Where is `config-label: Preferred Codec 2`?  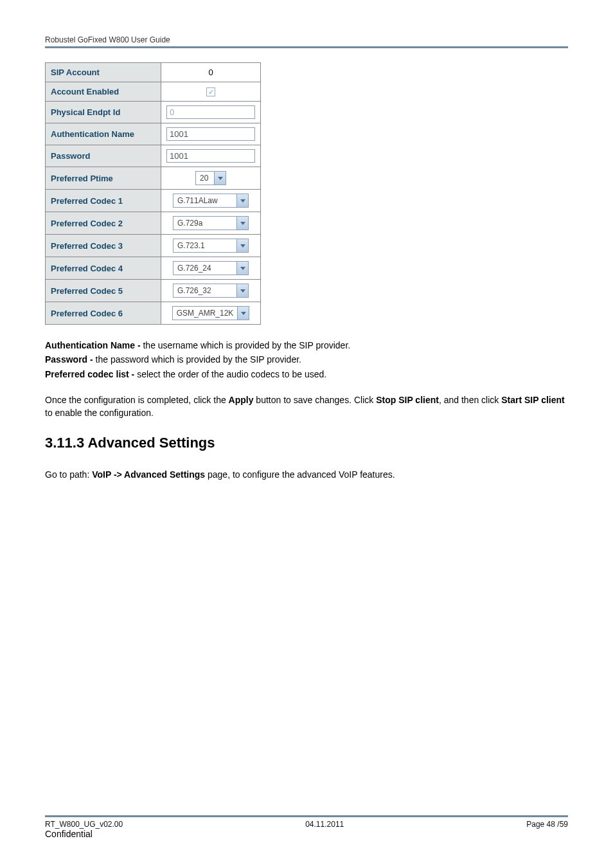
config-label: Preferred Codec 2 is located at coordinates (103, 224).